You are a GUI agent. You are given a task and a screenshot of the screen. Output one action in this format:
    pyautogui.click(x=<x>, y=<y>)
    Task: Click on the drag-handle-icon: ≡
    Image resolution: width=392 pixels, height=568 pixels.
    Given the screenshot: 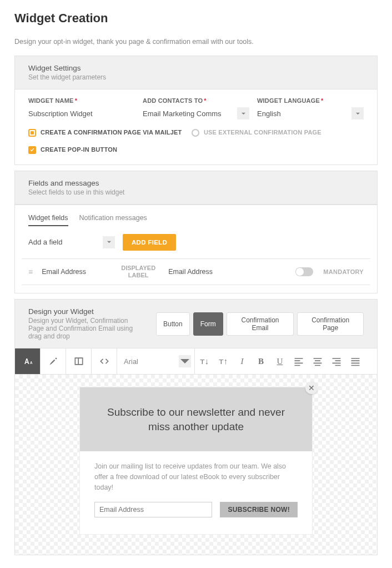 What is the action you would take?
    pyautogui.click(x=30, y=272)
    